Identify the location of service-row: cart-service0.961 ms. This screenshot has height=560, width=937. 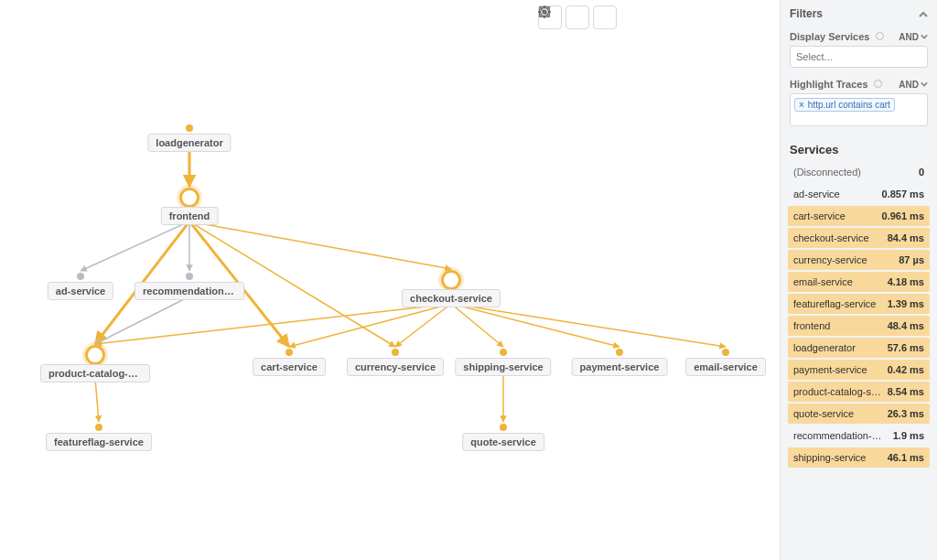
(858, 216).